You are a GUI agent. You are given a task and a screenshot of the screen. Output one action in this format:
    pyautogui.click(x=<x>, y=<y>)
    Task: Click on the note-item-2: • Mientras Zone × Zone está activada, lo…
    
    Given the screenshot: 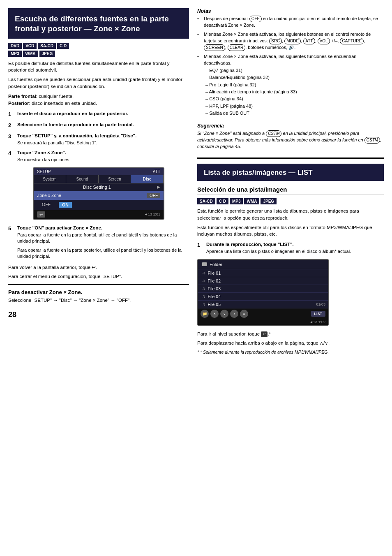 What is the action you would take?
    pyautogui.click(x=291, y=41)
    